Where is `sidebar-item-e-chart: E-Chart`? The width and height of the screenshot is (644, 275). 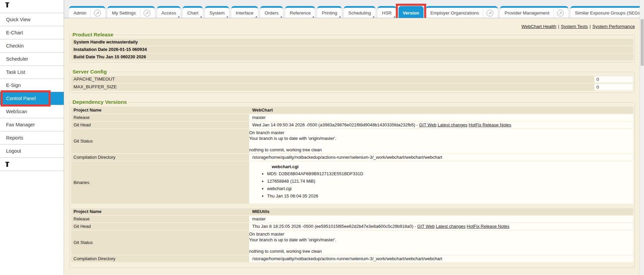 sidebar-item-e-chart: E-Chart is located at coordinates (32, 33).